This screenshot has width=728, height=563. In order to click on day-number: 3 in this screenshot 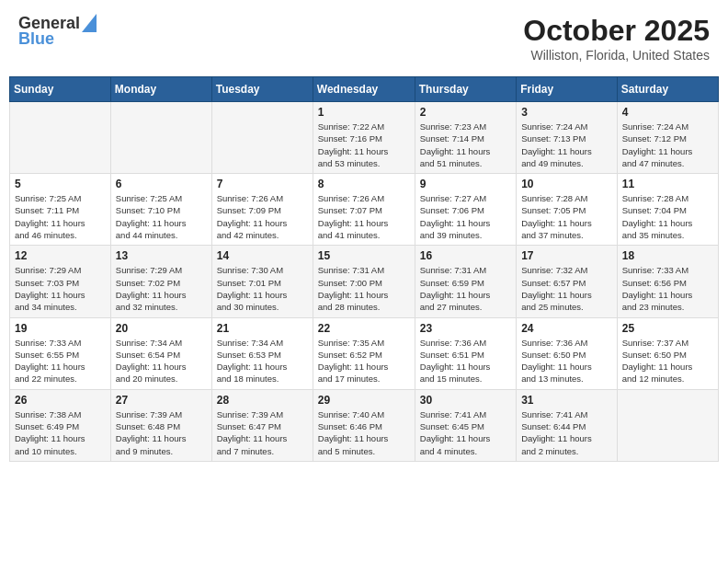, I will do `click(566, 112)`.